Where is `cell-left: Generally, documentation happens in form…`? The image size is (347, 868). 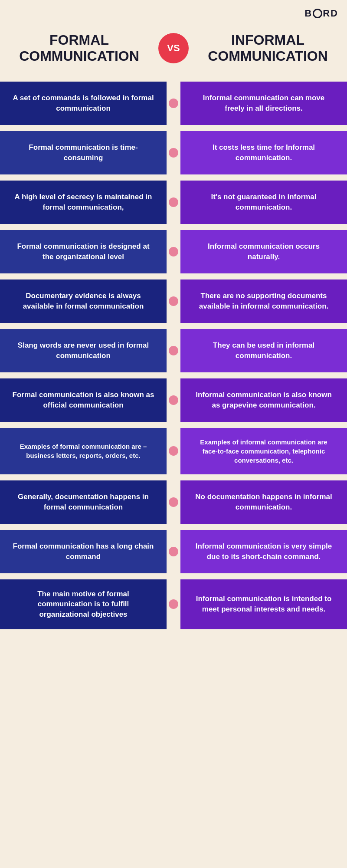
cell-left: Generally, documentation happens in form… is located at coordinates (83, 502).